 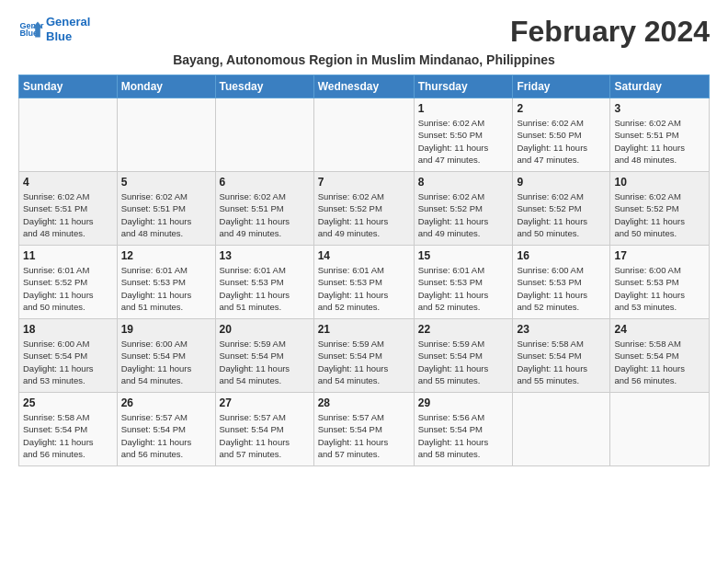 I want to click on day-number: 2, so click(x=561, y=109).